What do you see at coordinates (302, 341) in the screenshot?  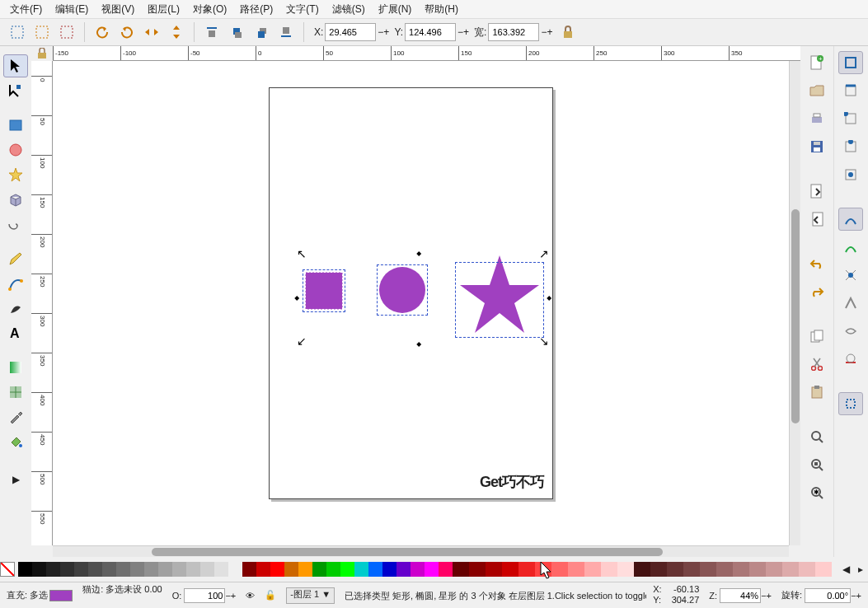 I see `handle-sw: ↙` at bounding box center [302, 341].